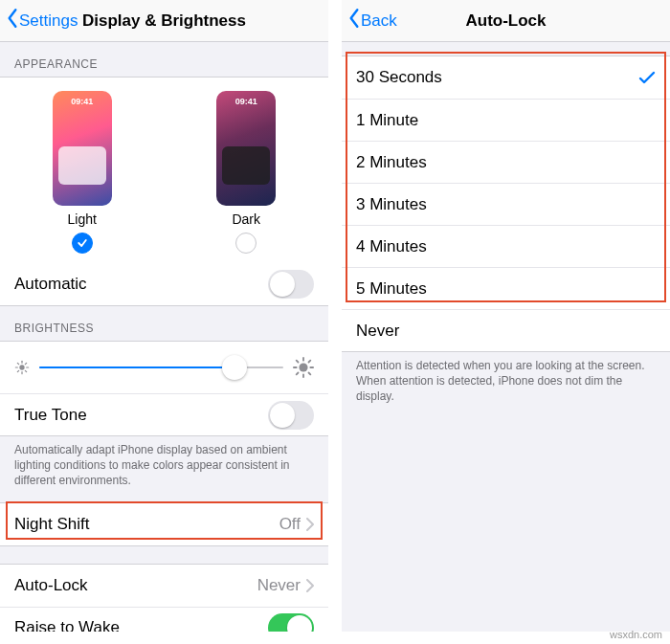 This screenshot has width=670, height=644. What do you see at coordinates (505, 78) in the screenshot?
I see `option-30-seconds: 30 Seconds` at bounding box center [505, 78].